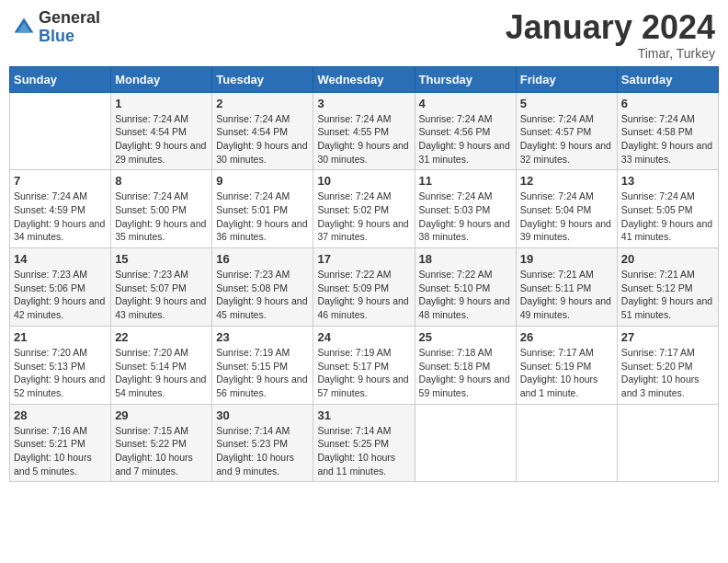  What do you see at coordinates (566, 364) in the screenshot?
I see `calendar-cell: 26Sunrise: 7:17 AMSunset: 5:19 PMDayligh…` at bounding box center [566, 364].